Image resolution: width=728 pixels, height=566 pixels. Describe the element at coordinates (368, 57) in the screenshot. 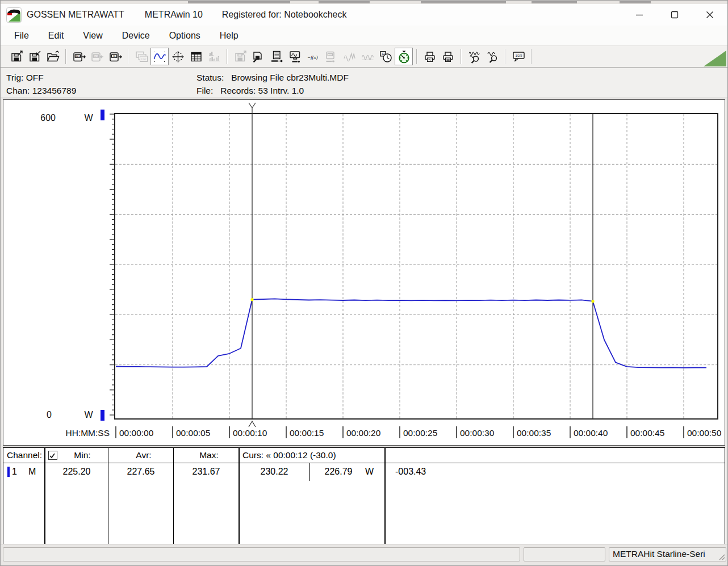

I see `wave-envelope-icon` at that location.